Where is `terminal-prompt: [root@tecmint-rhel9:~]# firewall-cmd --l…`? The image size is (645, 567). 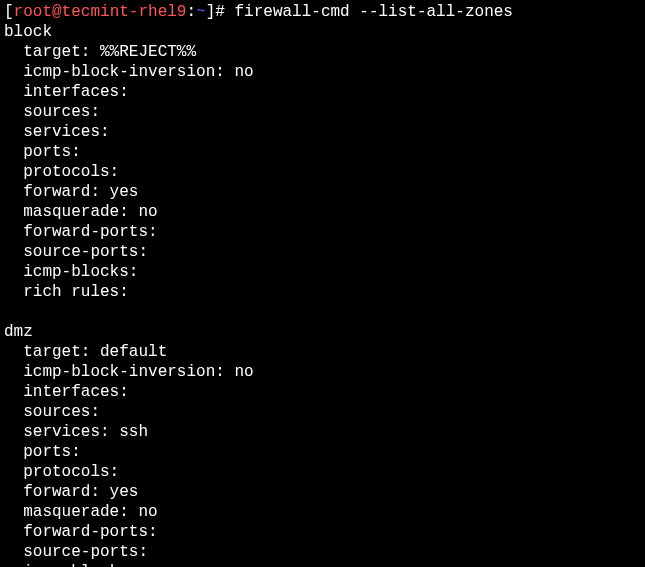
terminal-prompt: [root@tecmint-rhel9:~]# firewall-cmd --l… is located at coordinates (322, 12).